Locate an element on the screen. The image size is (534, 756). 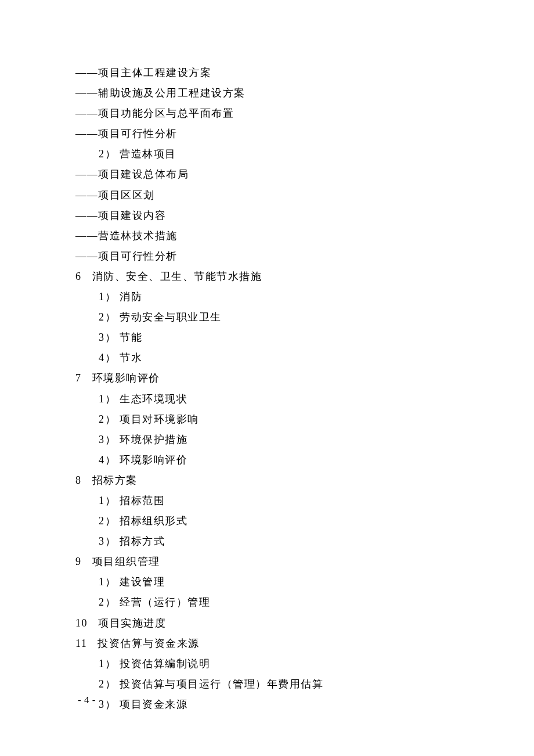
outline-line: ——项目建设内容 is located at coordinates (276, 216).